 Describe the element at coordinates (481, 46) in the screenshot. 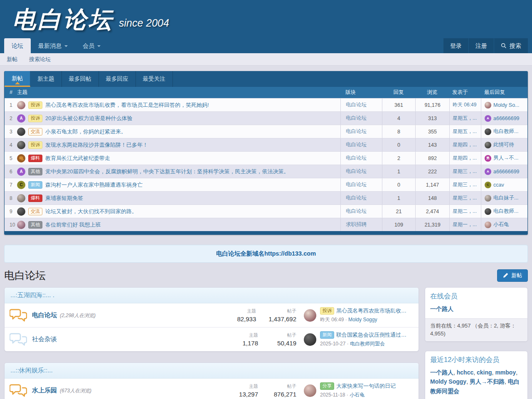

I see `register-button: 注册` at that location.